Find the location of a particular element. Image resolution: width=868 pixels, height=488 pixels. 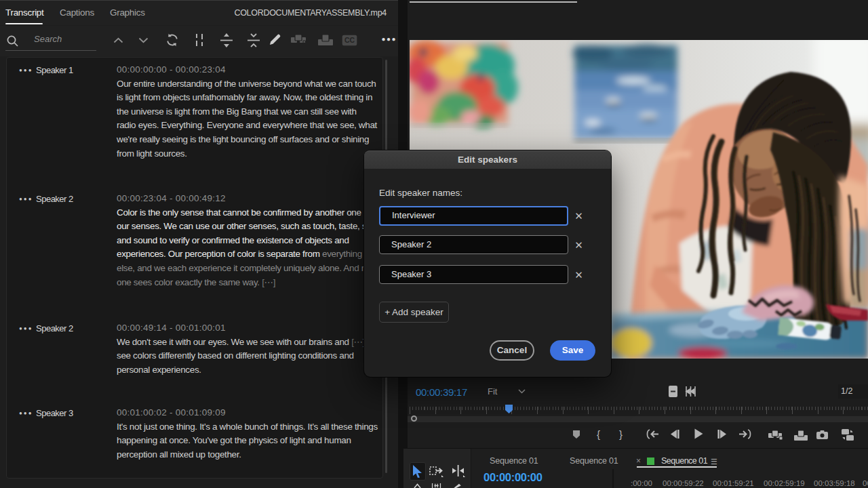

svg-text: CC is located at coordinates (350, 40).